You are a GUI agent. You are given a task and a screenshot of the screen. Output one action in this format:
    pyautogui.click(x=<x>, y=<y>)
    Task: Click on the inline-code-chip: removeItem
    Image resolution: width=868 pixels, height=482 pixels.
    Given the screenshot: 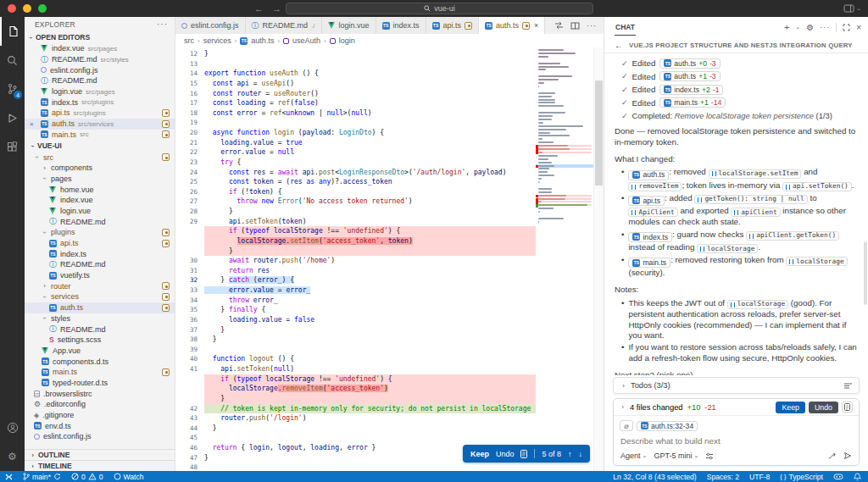 What is the action you would take?
    pyautogui.click(x=654, y=186)
    